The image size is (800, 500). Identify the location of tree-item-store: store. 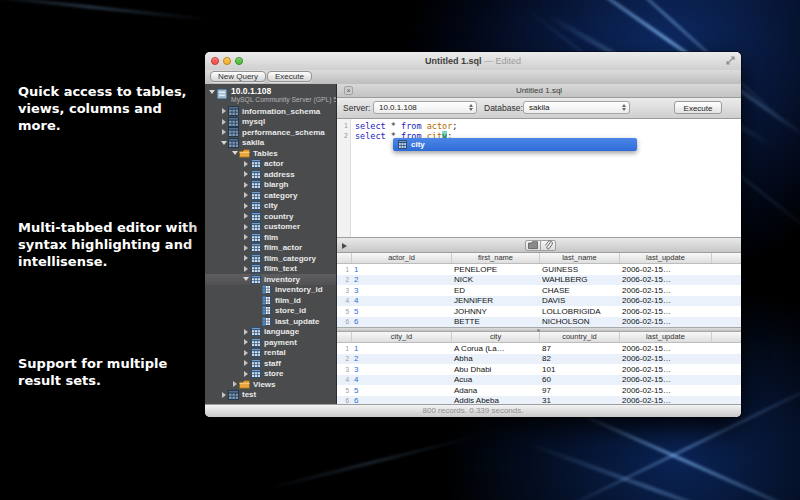
(270, 374).